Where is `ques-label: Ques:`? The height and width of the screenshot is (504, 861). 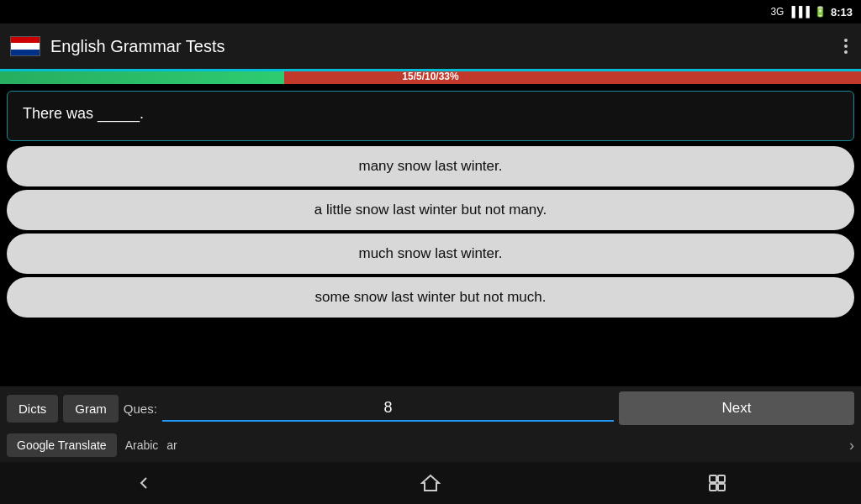
ques-label: Ques: is located at coordinates (140, 408).